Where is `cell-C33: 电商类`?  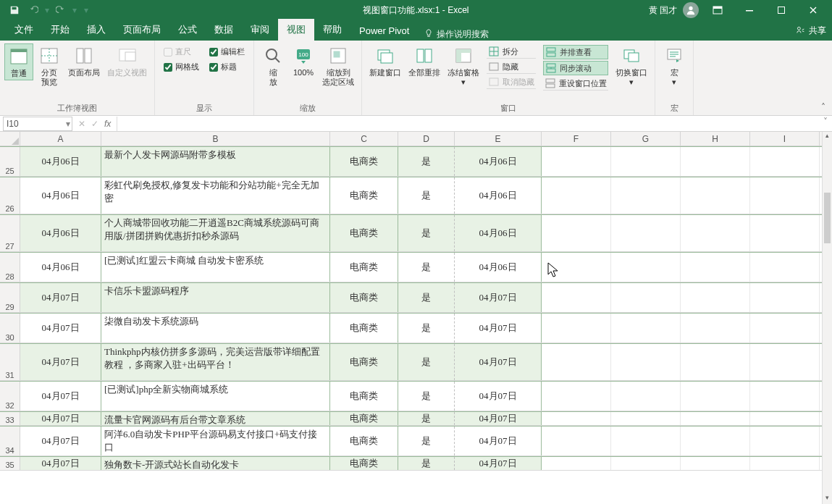
cell-C33: 电商类 is located at coordinates (364, 419).